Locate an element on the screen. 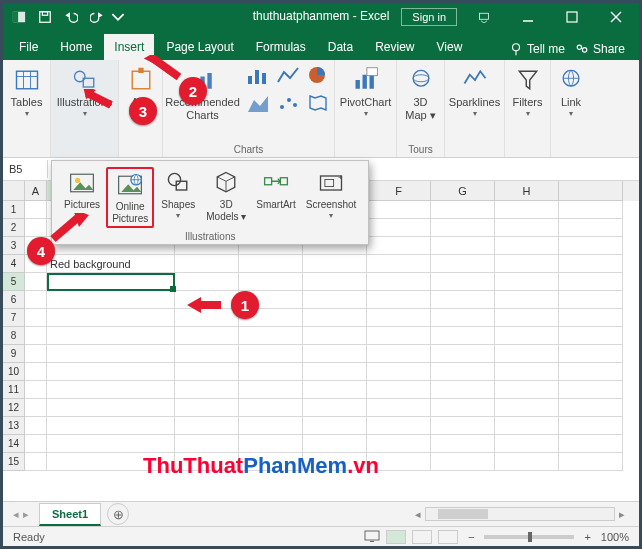 This screenshot has height=549, width=642. filters-button: Filters▾ is located at coordinates (528, 92).